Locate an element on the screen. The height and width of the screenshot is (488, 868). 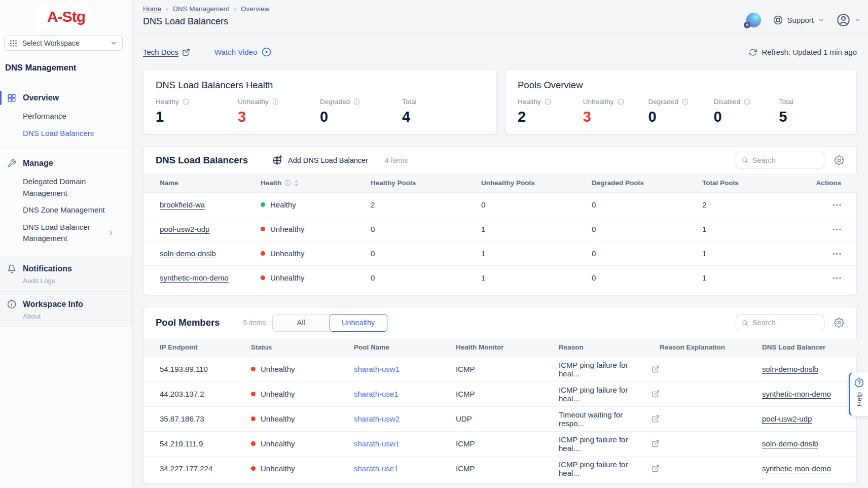
brand-logo: A-Stg is located at coordinates (66, 17).